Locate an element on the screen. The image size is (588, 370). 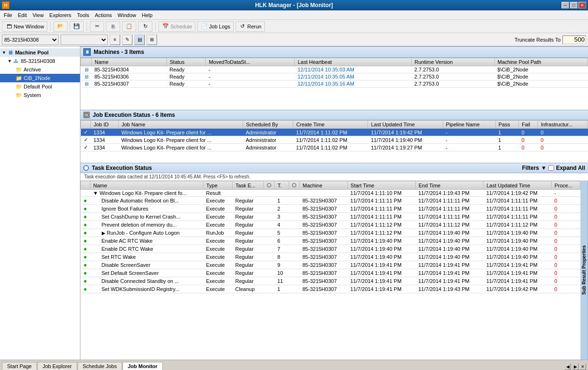
table-row: 🖥 85-3215H0306 Ready - 12/11/2014 10:35:… is located at coordinates (334, 77).